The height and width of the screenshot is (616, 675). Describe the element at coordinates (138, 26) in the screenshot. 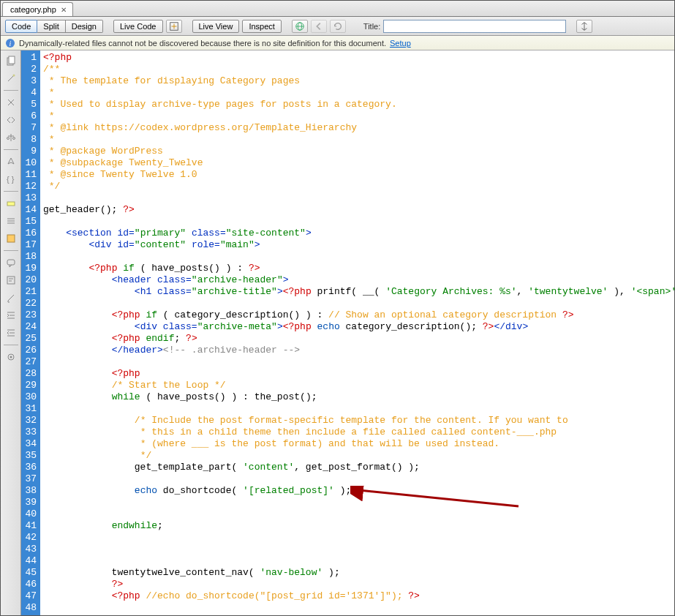

I see `live-code-button: Live Code` at that location.